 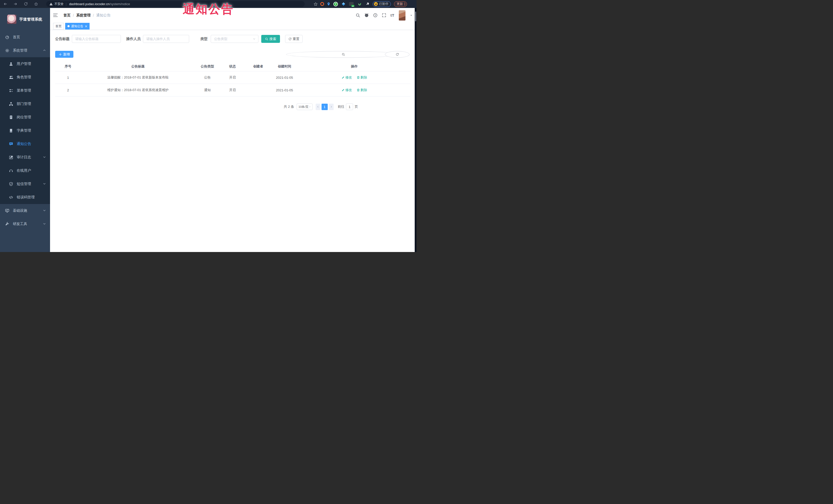 I want to click on sidebar-item: 在线用户, so click(x=25, y=171).